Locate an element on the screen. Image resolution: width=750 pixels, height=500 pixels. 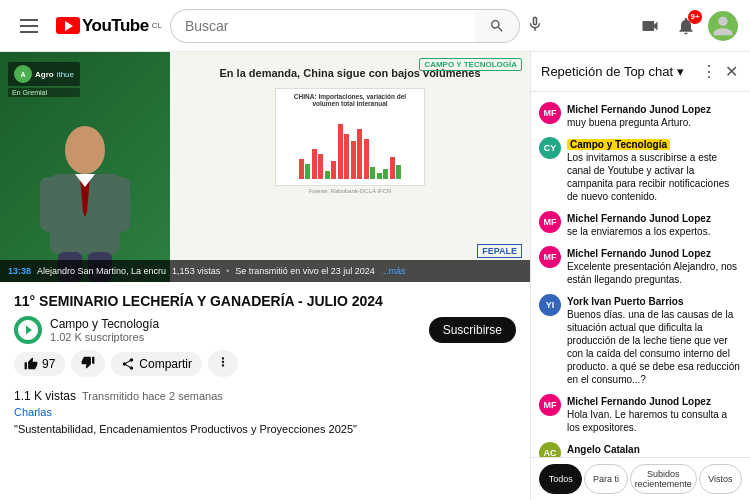
search-button is located at coordinates (498, 26).